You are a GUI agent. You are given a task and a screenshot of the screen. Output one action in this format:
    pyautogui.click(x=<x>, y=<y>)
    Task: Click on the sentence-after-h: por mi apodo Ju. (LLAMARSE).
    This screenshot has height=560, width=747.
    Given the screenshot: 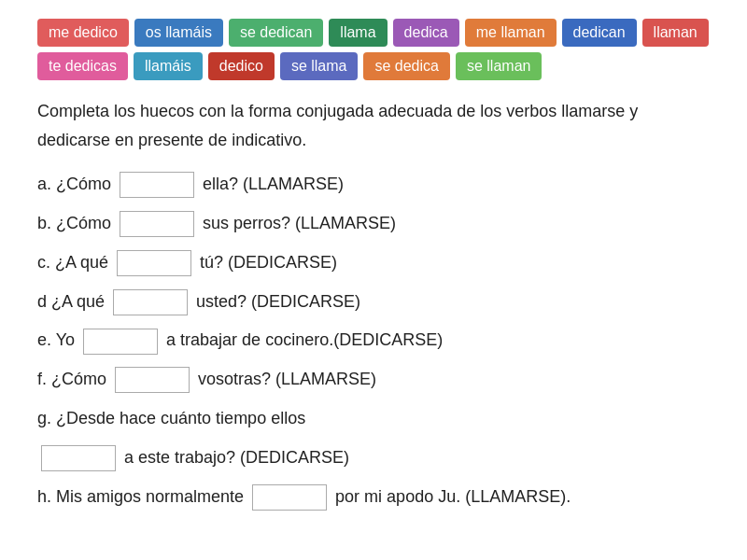 What is the action you would take?
    pyautogui.click(x=450, y=497)
    